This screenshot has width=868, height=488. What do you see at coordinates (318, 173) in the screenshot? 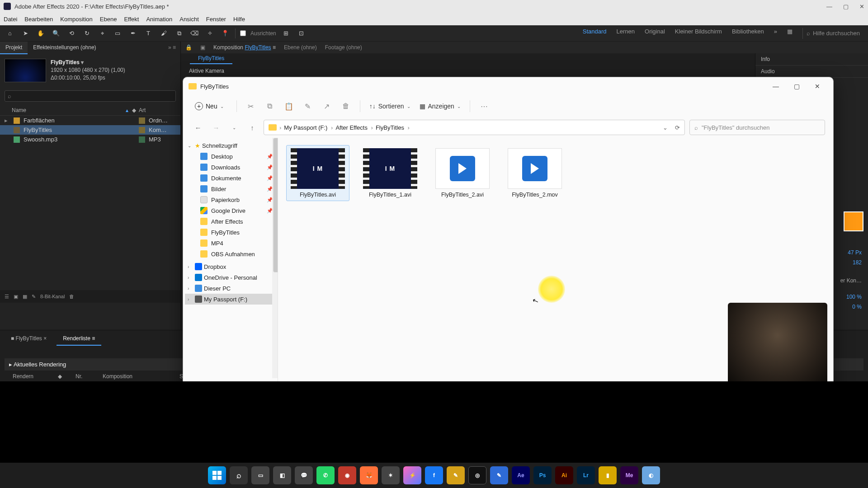
I see `file-flybytitles-avi: I M FlyByTitles.avi` at bounding box center [318, 173].